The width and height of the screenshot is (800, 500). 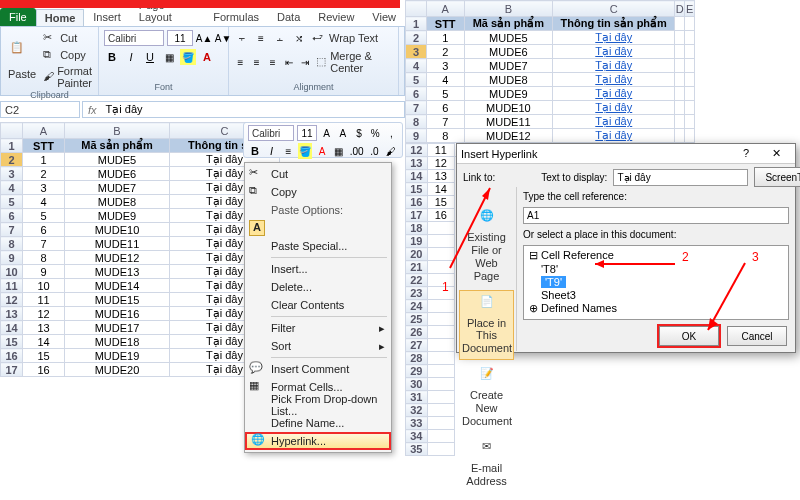 I want to click on row-header: 18, so click(x=417, y=228).